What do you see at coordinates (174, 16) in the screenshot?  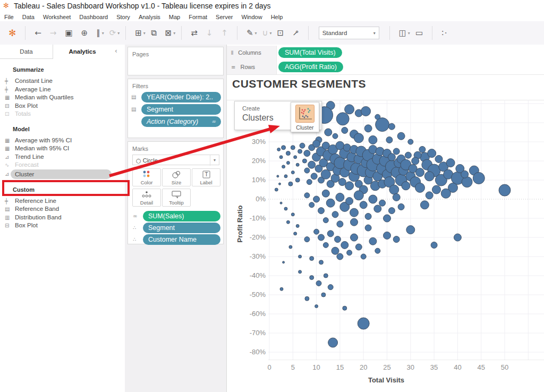 I see `menu-item-map: Map` at bounding box center [174, 16].